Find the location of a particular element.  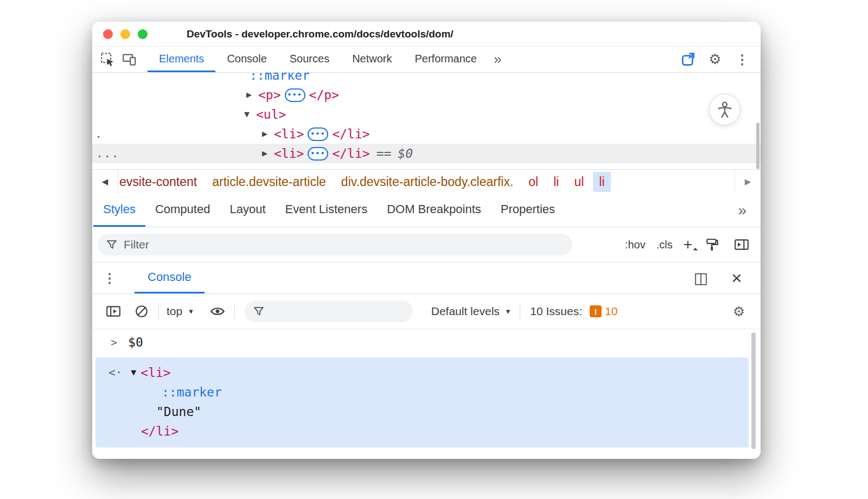

console-settings-gear-icon: ⚙ is located at coordinates (739, 311).